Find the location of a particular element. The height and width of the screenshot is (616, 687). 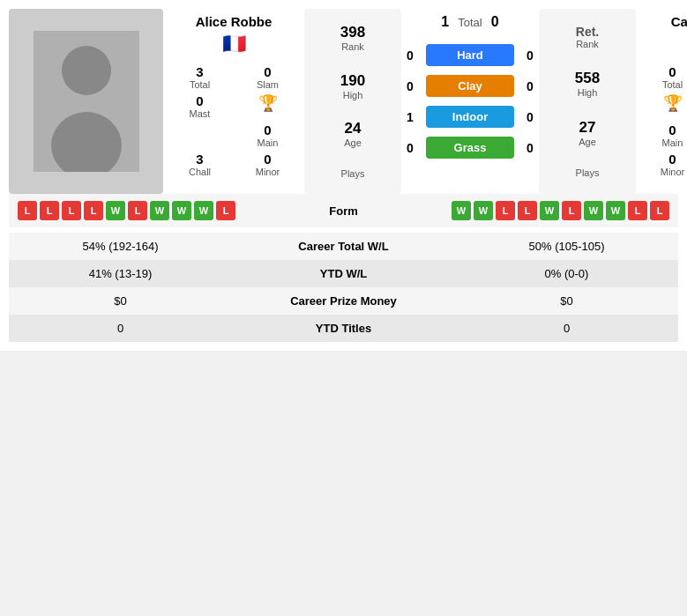

player1-info: Alice Robbe 🇫🇷 3 Total 0 Slam 0 Mast 🏆 is located at coordinates (234, 101).